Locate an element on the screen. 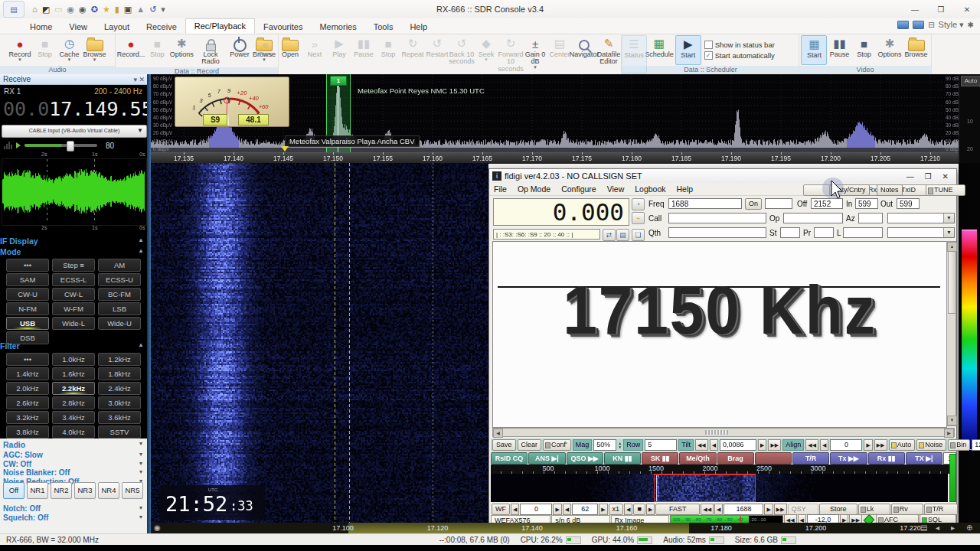 This screenshot has width=980, height=551. fldigi-menu-configure: Configure is located at coordinates (579, 189).